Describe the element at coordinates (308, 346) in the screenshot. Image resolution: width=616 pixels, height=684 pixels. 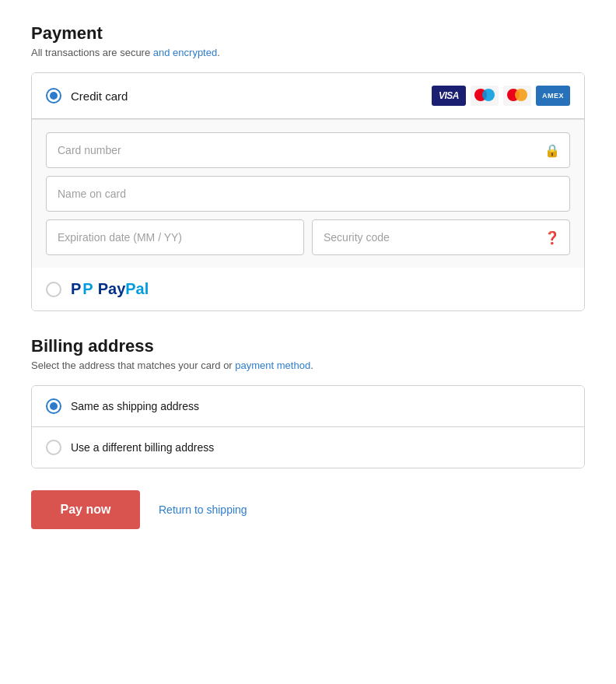
I see `billing-title: Billing address` at that location.